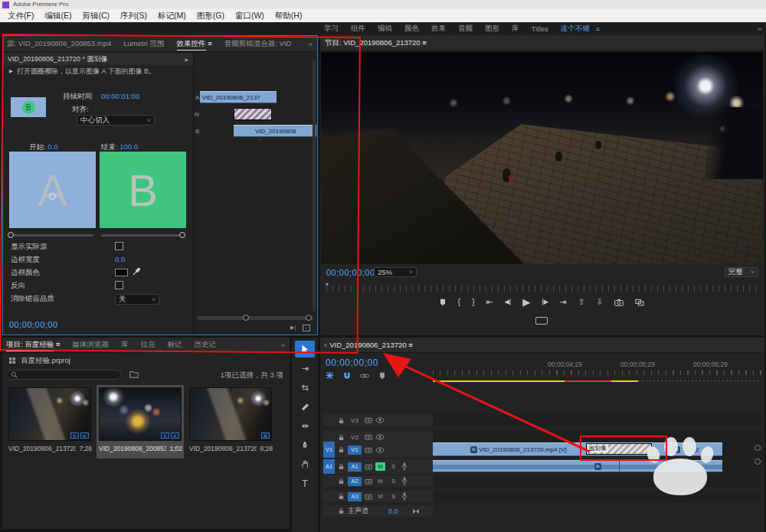 The image size is (766, 532). What do you see at coordinates (640, 302) in the screenshot?
I see `comparison-view-icon` at bounding box center [640, 302].